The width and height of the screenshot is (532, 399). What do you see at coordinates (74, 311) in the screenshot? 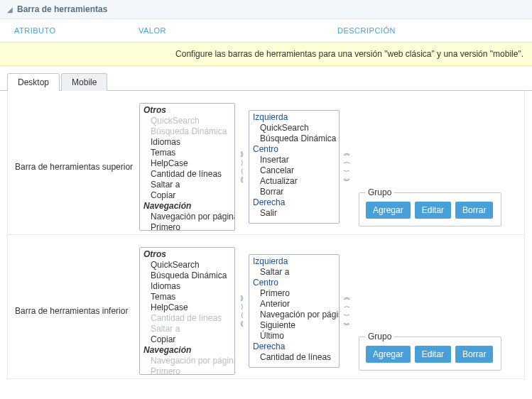
I see `row-label: Barra de herramientas inferior` at bounding box center [74, 311].